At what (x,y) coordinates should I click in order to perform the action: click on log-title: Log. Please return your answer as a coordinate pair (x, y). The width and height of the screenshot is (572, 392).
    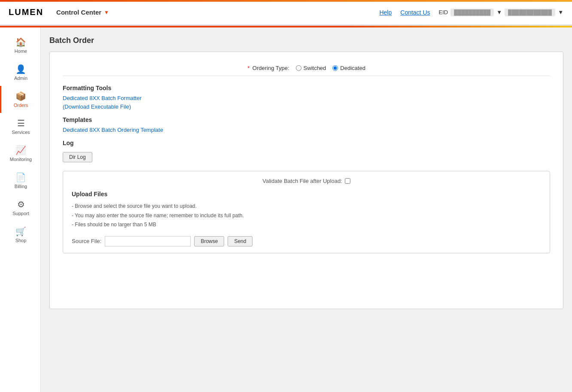
    Looking at the image, I should click on (307, 143).